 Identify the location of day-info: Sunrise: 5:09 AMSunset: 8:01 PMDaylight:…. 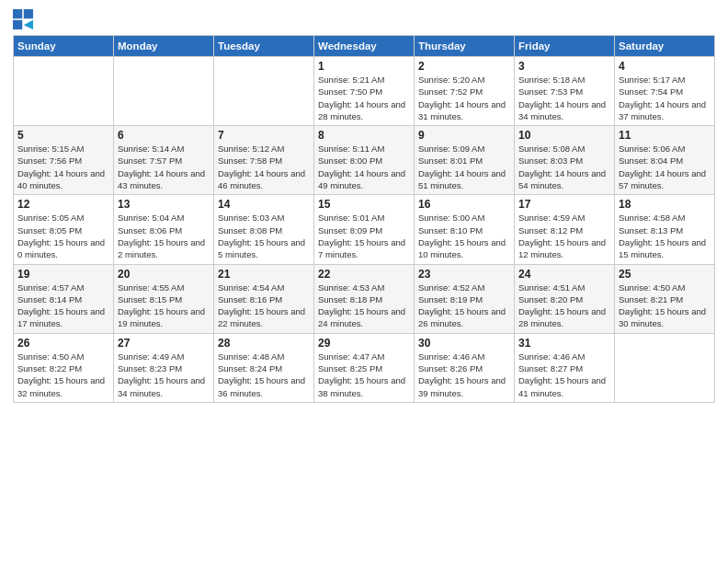
(464, 167).